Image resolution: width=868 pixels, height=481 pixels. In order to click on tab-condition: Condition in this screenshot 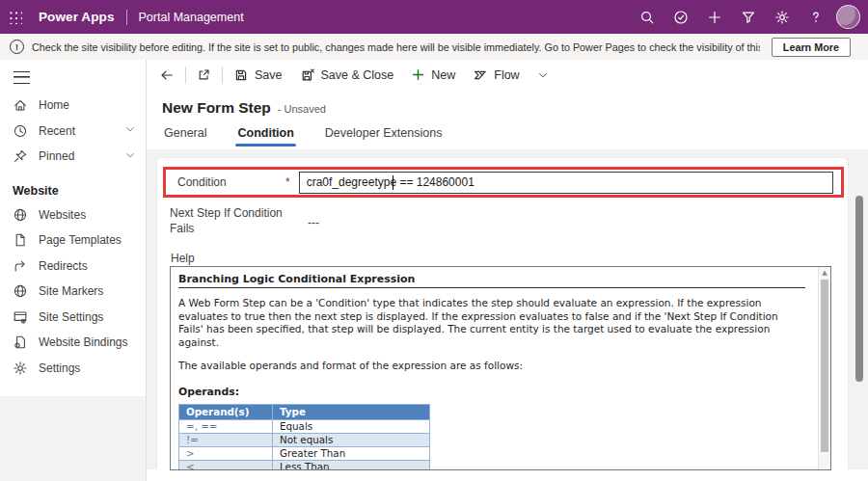, I will do `click(265, 133)`.